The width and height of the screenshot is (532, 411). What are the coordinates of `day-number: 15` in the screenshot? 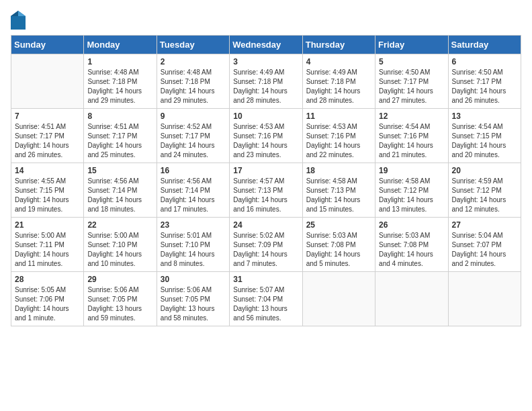 It's located at (120, 171).